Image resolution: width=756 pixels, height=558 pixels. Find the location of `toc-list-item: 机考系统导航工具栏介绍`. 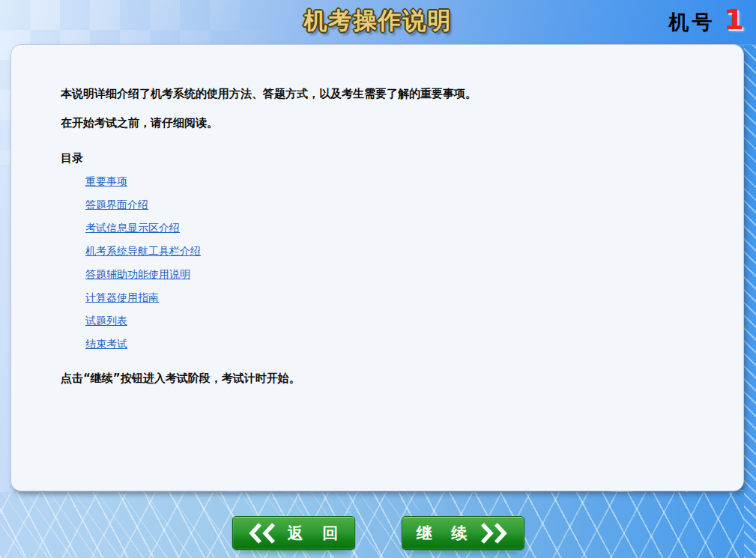

toc-list-item: 机考系统导航工具栏介绍 is located at coordinates (392, 251).